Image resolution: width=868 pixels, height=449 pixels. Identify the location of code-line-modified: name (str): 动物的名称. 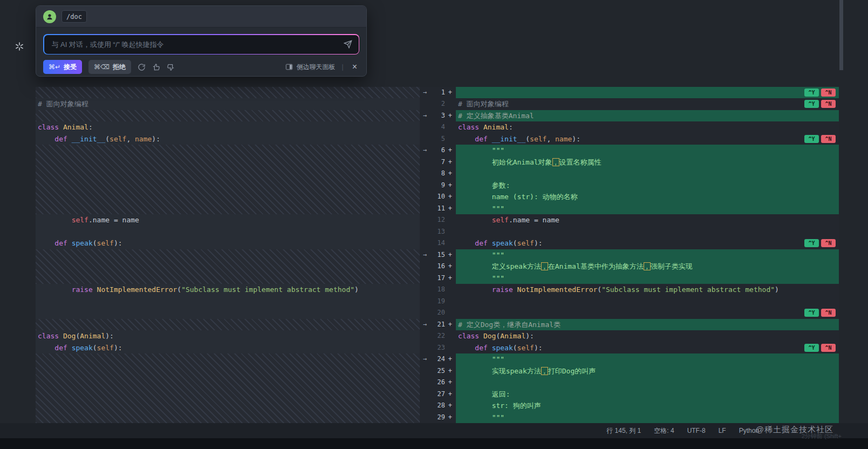
(647, 196).